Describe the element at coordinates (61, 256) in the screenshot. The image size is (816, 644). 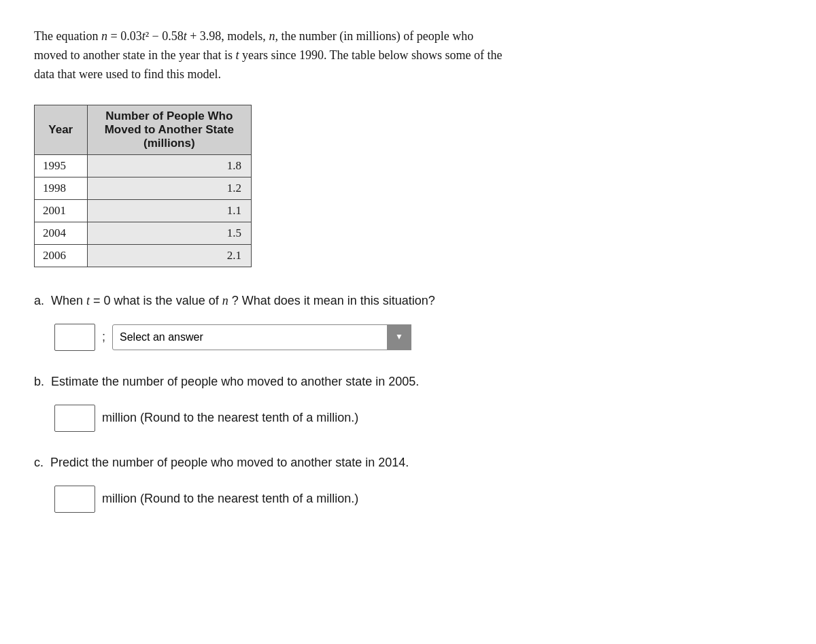
I see `table-row-year: 2006` at that location.